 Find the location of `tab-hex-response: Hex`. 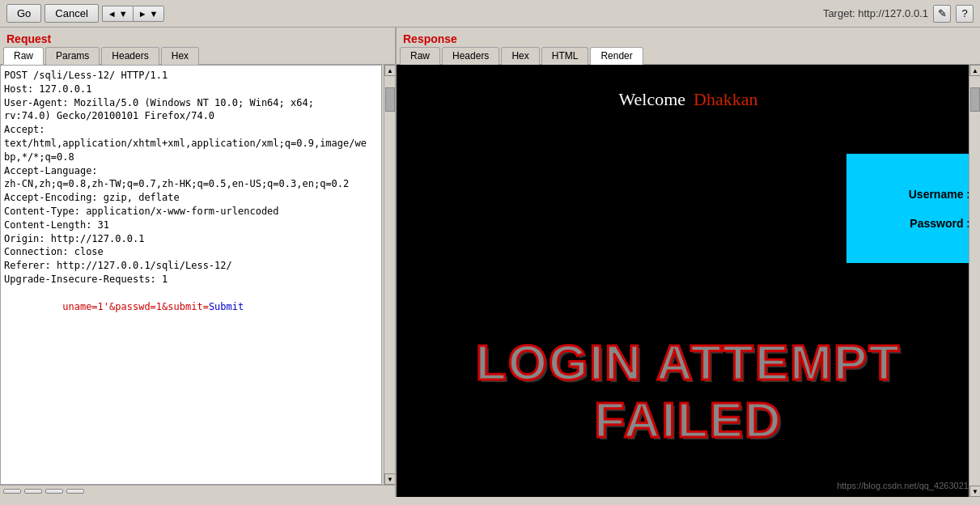

tab-hex-response: Hex is located at coordinates (520, 56).